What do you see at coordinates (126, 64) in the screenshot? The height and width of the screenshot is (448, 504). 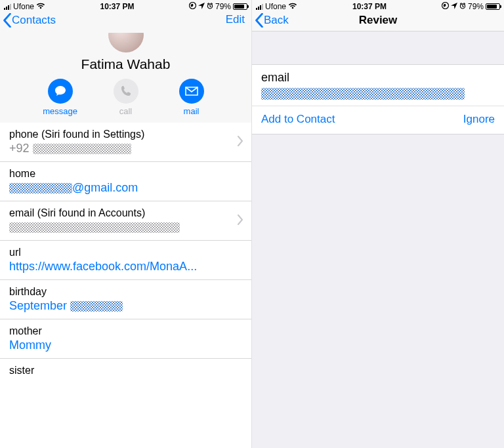 I see `contact-name: Fatima Wahab` at bounding box center [126, 64].